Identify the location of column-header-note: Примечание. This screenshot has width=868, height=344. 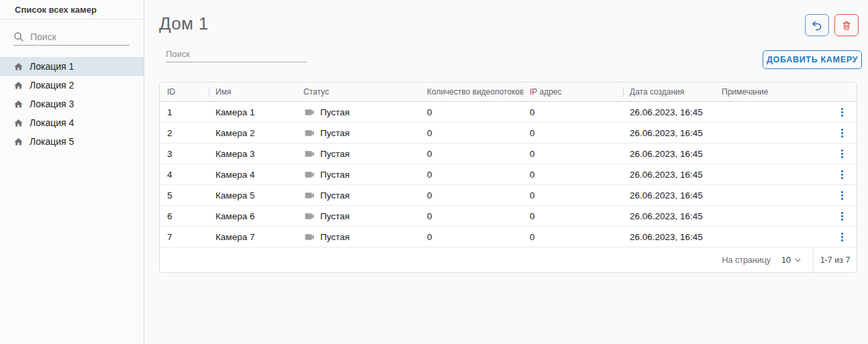
(775, 92).